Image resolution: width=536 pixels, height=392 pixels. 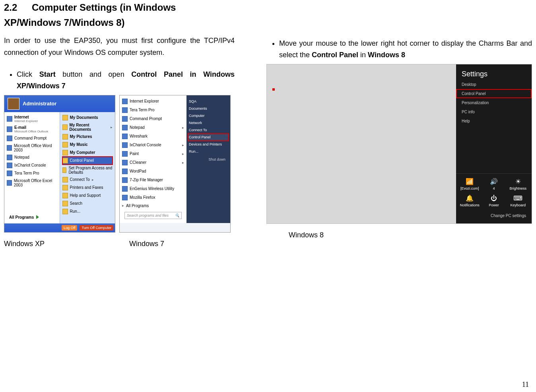 I want to click on w8-change-pc-settings: Change PC settings, so click(x=494, y=217).